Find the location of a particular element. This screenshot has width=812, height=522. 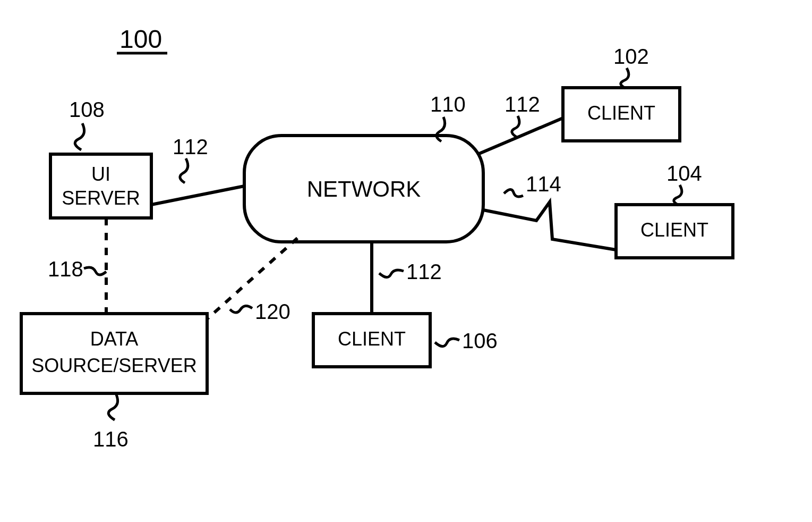

ui-server-ref-leader is located at coordinates (80, 137).